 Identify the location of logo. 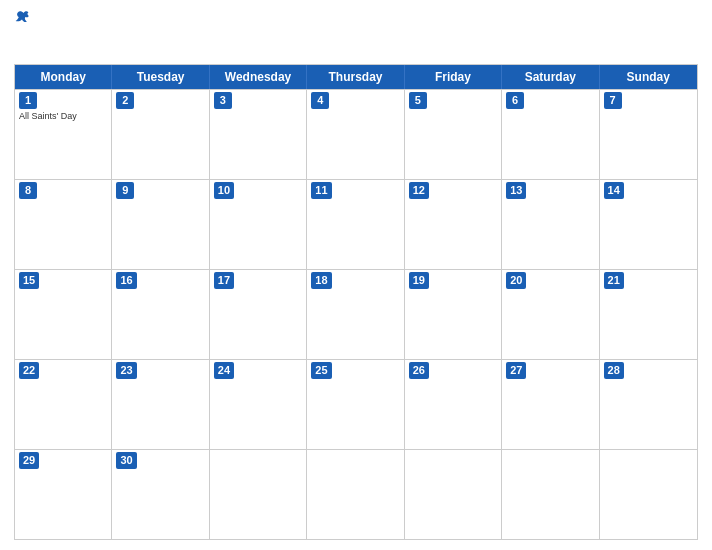
(23, 17).